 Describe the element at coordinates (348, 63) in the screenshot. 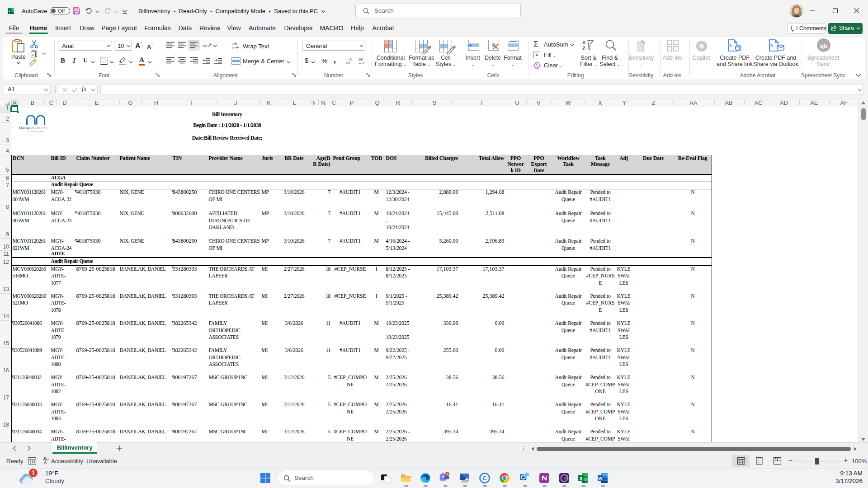

I see `svg-text: .00` at that location.